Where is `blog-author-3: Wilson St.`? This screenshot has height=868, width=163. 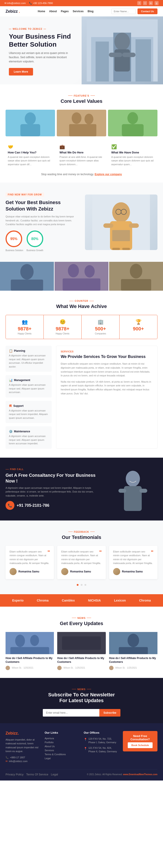 blog-author-3: Wilson St. is located at coordinates (120, 668).